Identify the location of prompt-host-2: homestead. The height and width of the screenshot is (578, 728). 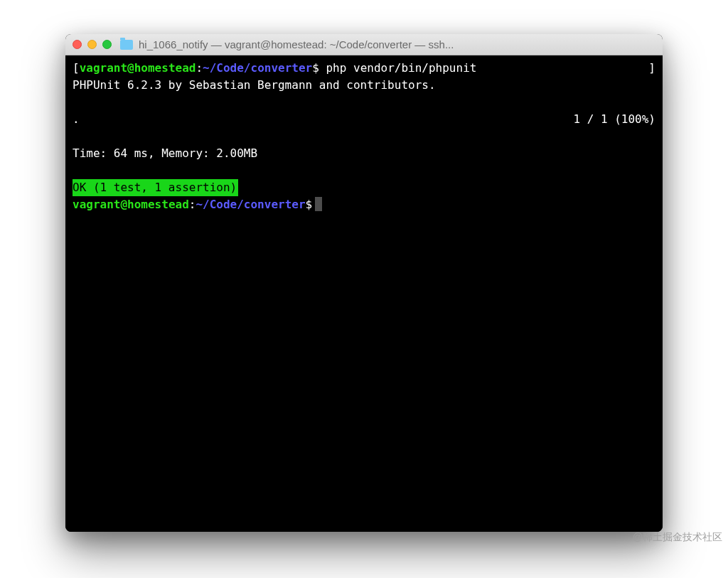
(158, 205).